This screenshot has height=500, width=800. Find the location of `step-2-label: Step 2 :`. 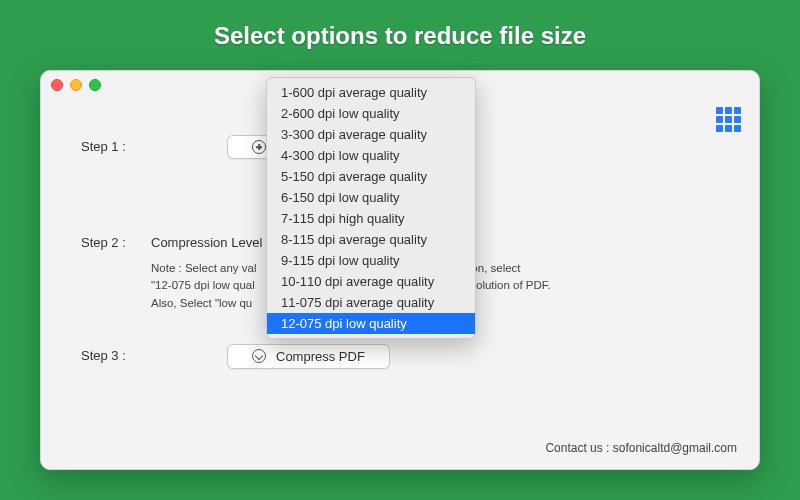

step-2-label: Step 2 : is located at coordinates (116, 240).